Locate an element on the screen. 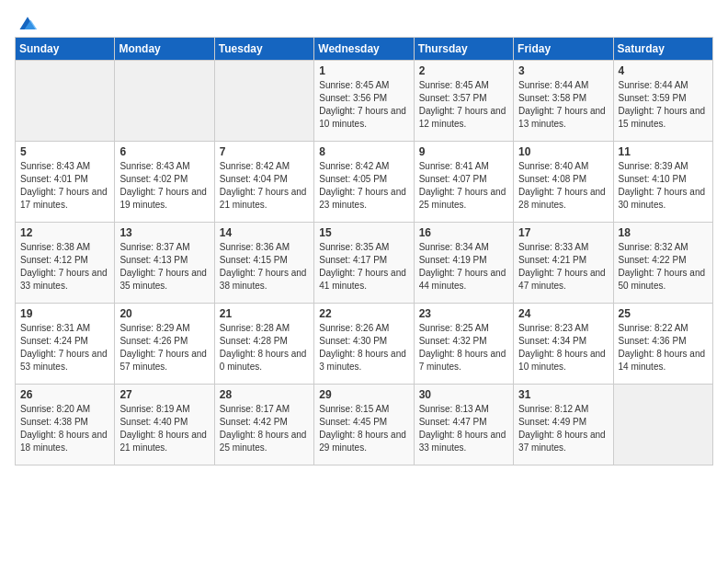  day-cell-18: 18Sunrise: 8:32 AM Sunset: 4:22 PM Dayli… is located at coordinates (663, 263).